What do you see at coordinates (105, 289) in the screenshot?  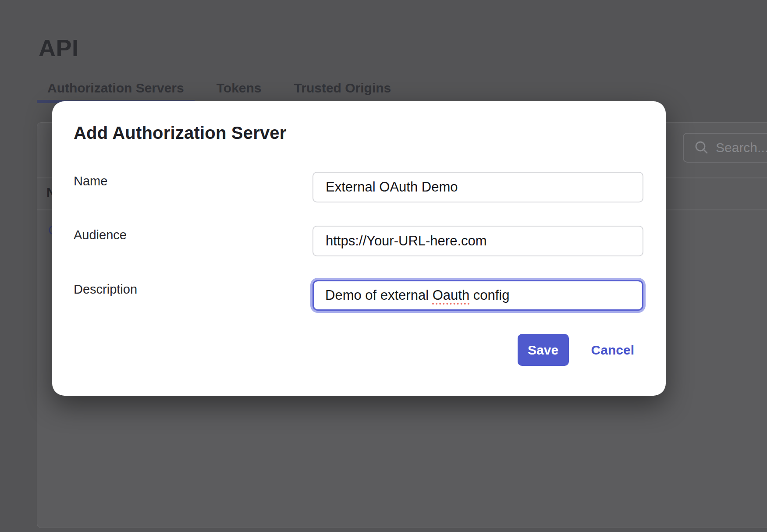 I see `description-label: Description` at bounding box center [105, 289].